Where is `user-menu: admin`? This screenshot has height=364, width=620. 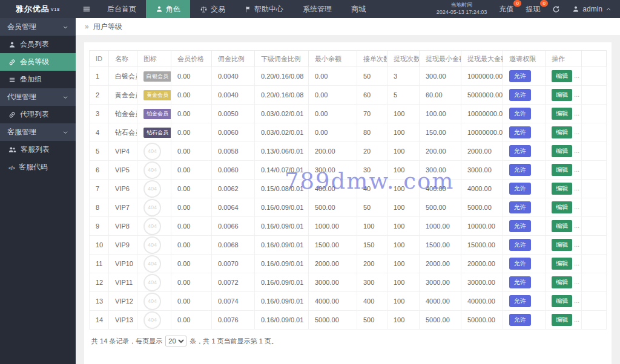
user-menu: admin is located at coordinates (592, 9).